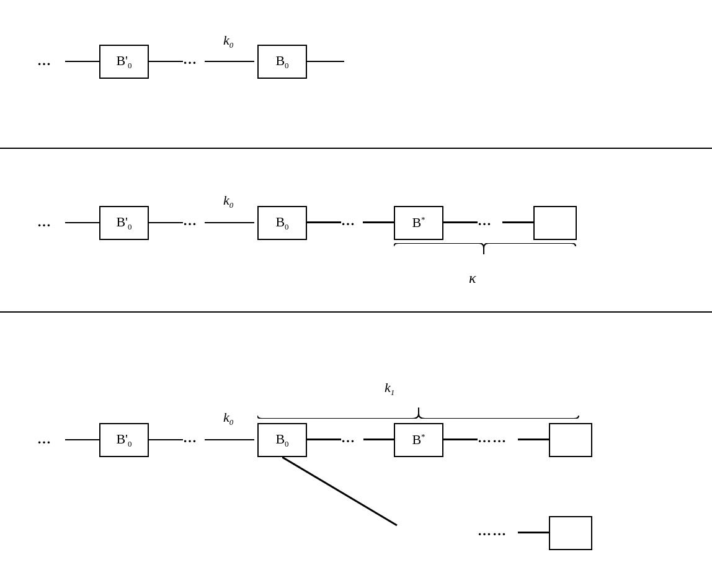 The width and height of the screenshot is (712, 588). What do you see at coordinates (492, 531) in the screenshot?
I see `diagram3-dots-bottom: ……` at bounding box center [492, 531].